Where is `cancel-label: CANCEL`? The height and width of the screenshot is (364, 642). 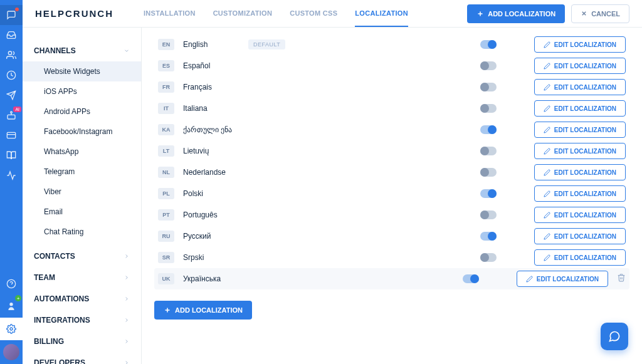 cancel-label: CANCEL is located at coordinates (606, 14).